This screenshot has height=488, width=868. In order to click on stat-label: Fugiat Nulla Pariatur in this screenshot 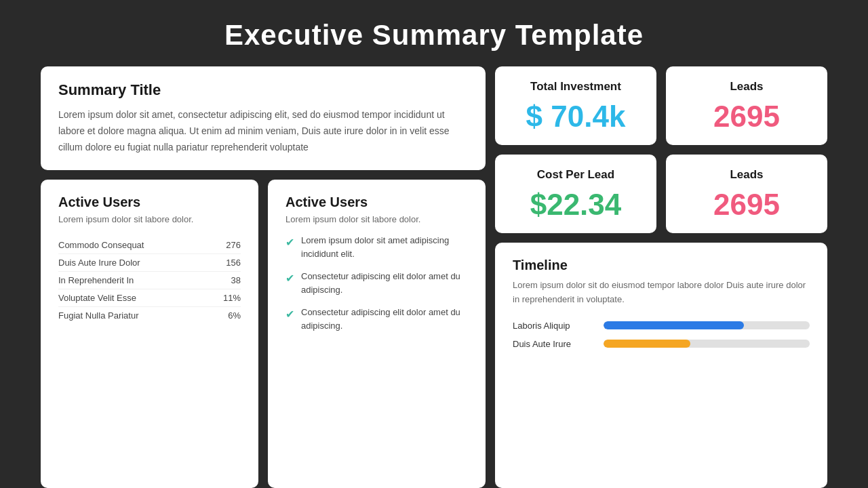, I will do `click(99, 316)`.